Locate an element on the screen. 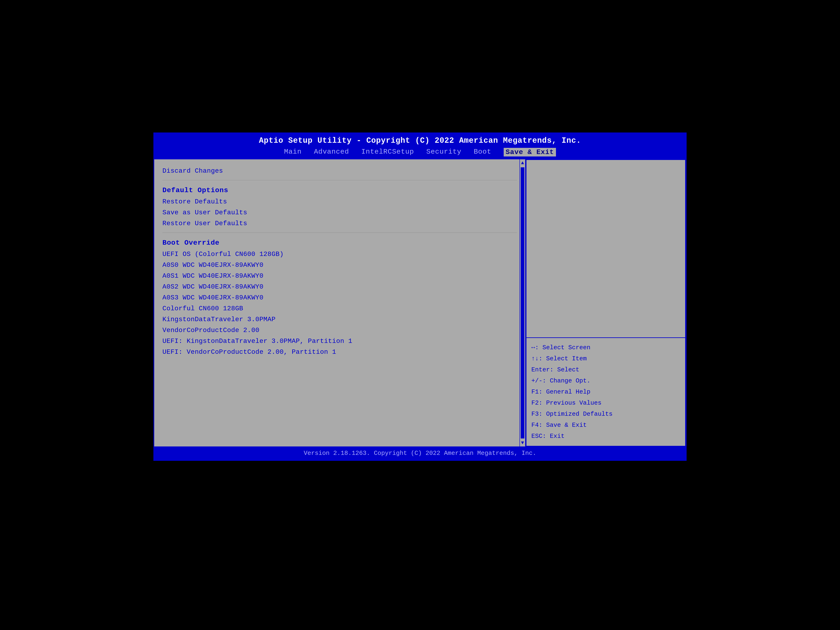 Image resolution: width=840 pixels, height=630 pixels. scroll-down-arrow: ▼ is located at coordinates (523, 443).